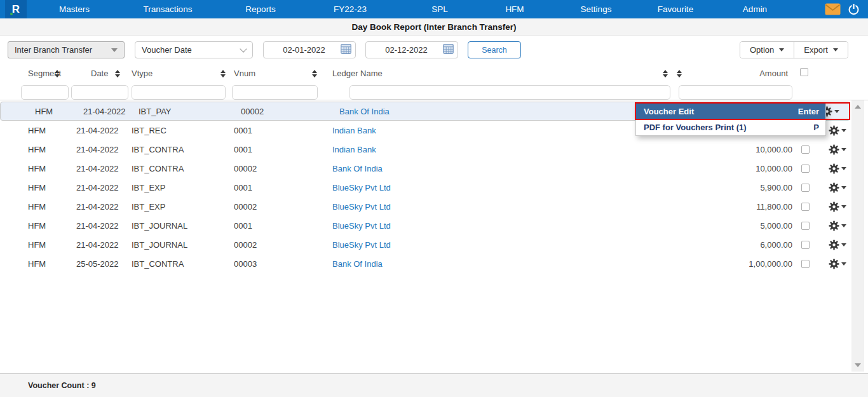  I want to click on sort-icon-ledger, so click(666, 74).